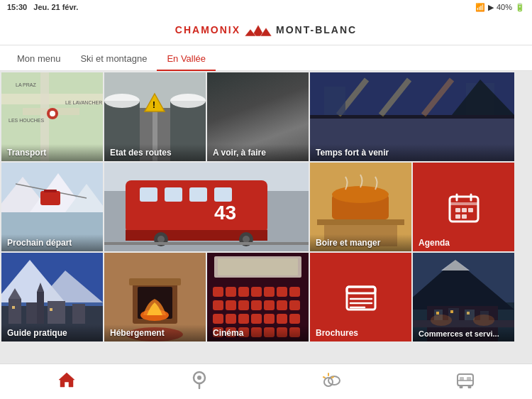  Describe the element at coordinates (52, 207) in the screenshot. I see `tile-prochain: Prochain départ` at that location.